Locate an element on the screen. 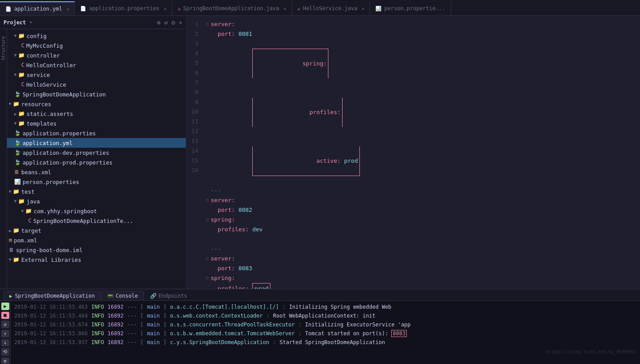  tab-label: SpringBootDomeApplication.java is located at coordinates (231, 8).